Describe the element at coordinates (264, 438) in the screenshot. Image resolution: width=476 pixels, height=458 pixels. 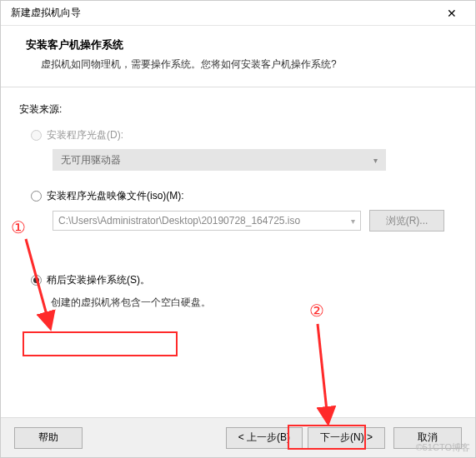
I see `back-button: < 上一步(B)` at that location.